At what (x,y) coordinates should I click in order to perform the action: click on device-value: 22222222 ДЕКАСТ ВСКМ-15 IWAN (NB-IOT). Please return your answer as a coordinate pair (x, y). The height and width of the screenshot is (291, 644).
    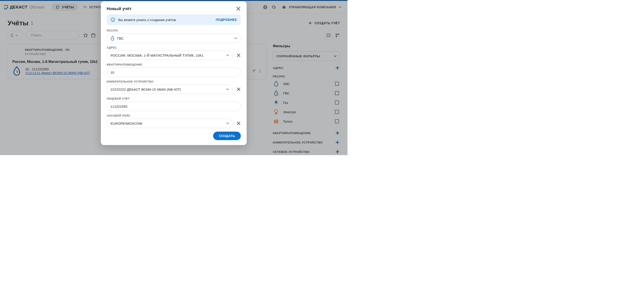
    Looking at the image, I should click on (167, 90).